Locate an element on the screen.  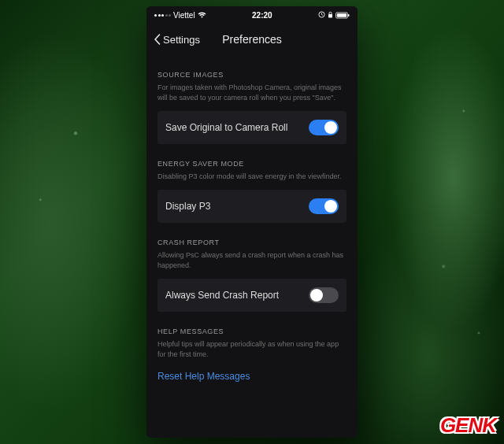
status-bar: Viettel 22:20 is located at coordinates (252, 15).